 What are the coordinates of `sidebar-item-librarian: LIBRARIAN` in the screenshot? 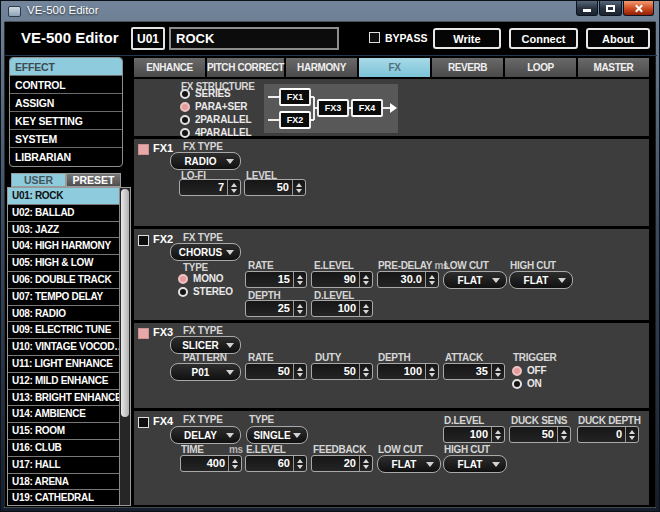 It's located at (66, 157).